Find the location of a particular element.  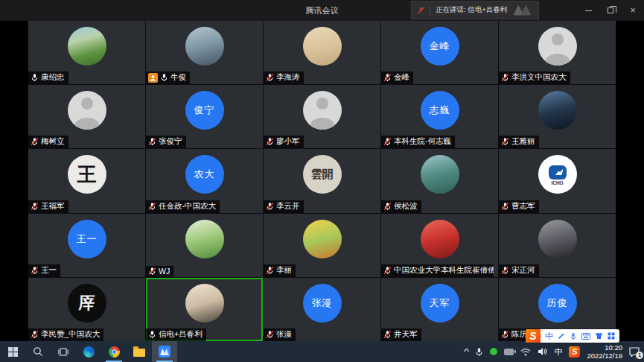

participant-name-tag: WJ is located at coordinates (159, 271).